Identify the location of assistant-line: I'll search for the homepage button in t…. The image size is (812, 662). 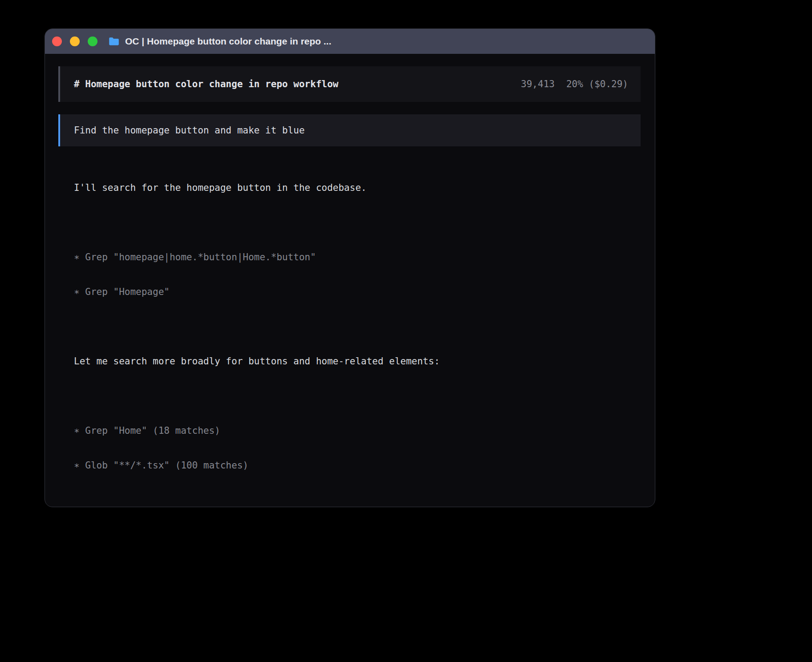
(357, 188).